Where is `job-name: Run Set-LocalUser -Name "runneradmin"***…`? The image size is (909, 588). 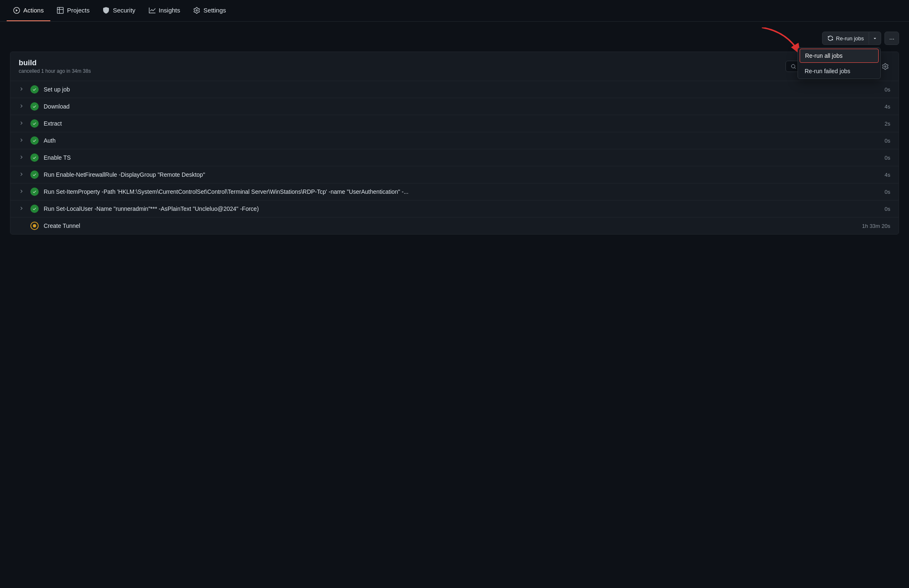 job-name: Run Set-LocalUser -Name "runneradmin"***… is located at coordinates (462, 209).